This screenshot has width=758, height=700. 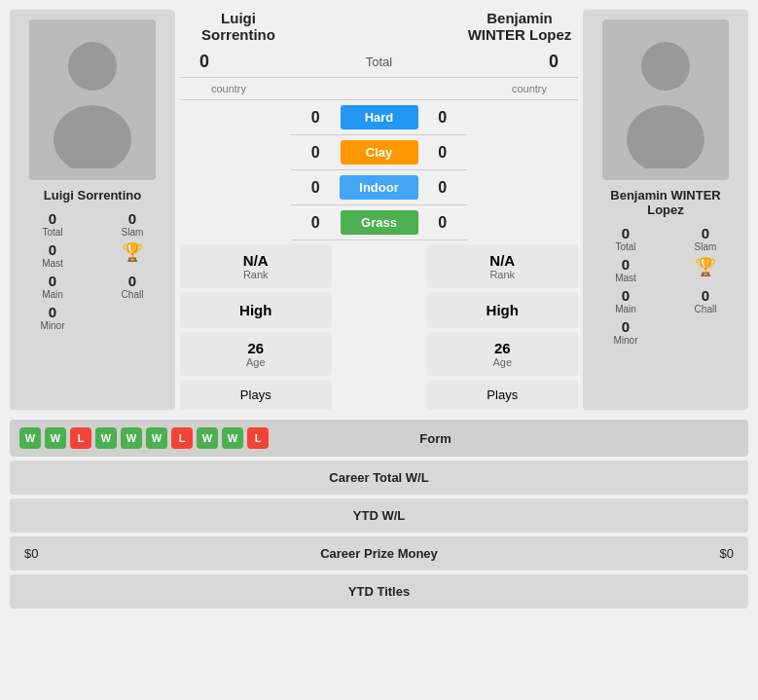 What do you see at coordinates (379, 62) in the screenshot?
I see `total-row: 0 Total 0` at bounding box center [379, 62].